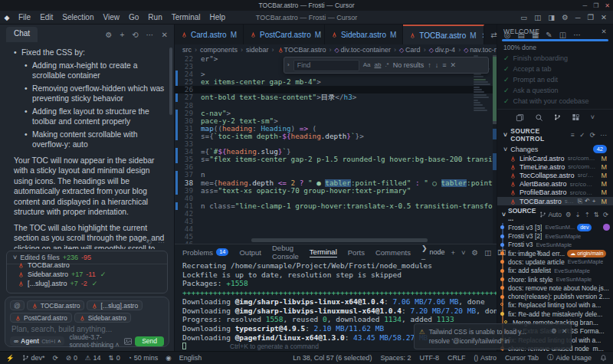 This screenshot has width=613, height=364. Describe the element at coordinates (336, 175) in the screenshot. I see `code-line: 37n` at that location.